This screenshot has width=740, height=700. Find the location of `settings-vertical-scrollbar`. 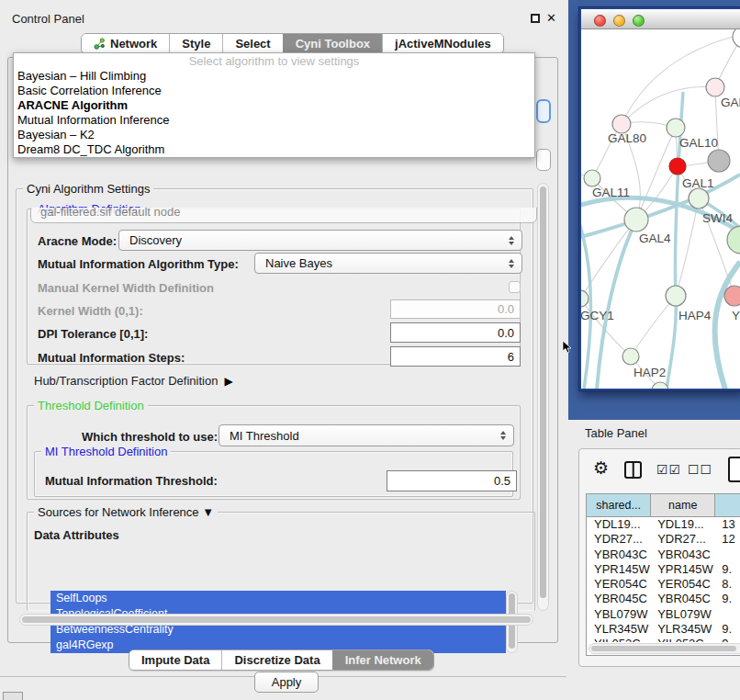

settings-vertical-scrollbar is located at coordinates (544, 397).